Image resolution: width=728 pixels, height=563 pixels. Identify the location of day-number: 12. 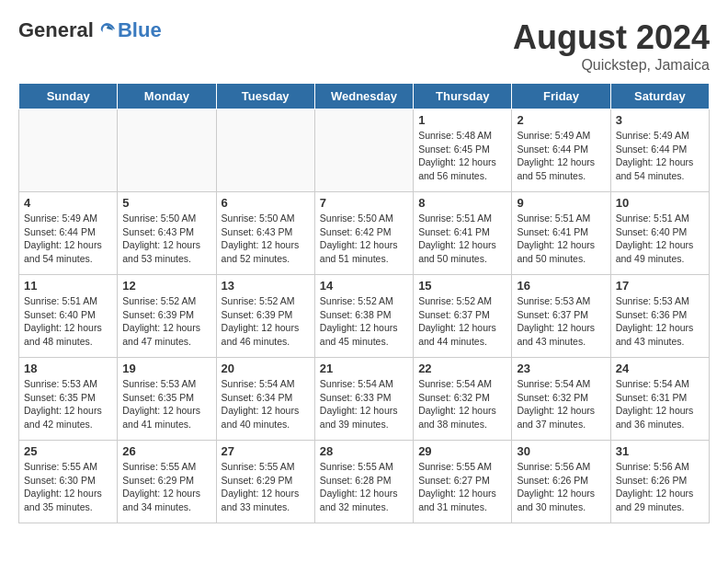
(166, 285).